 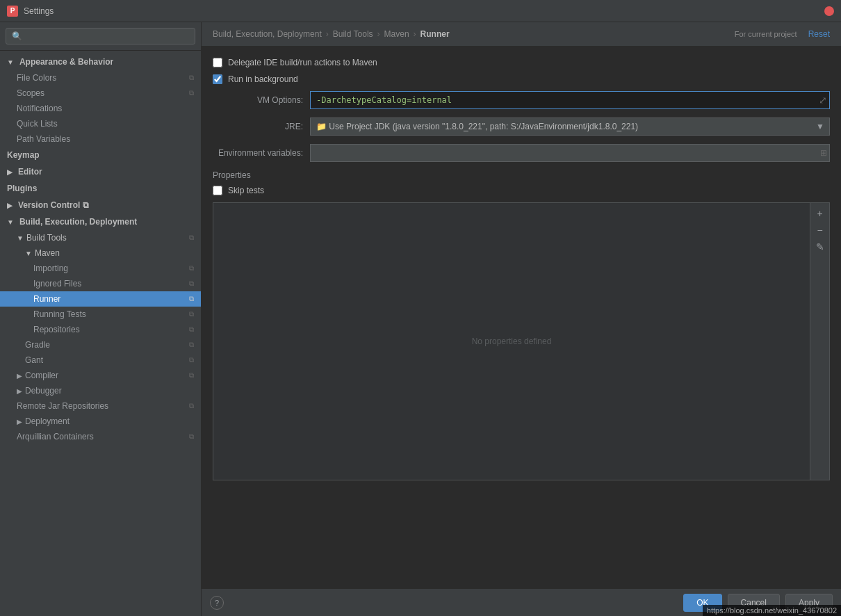 I want to click on edit-property-button: ✎, so click(x=820, y=247).